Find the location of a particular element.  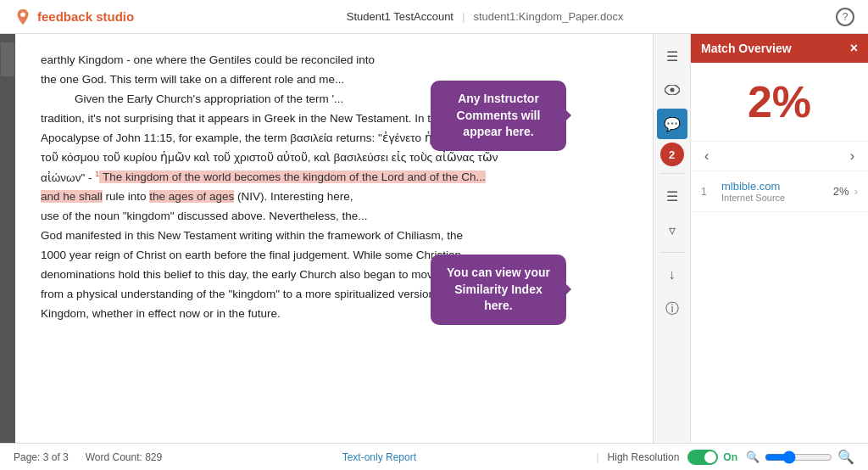

match-nav-next: › is located at coordinates (853, 156).